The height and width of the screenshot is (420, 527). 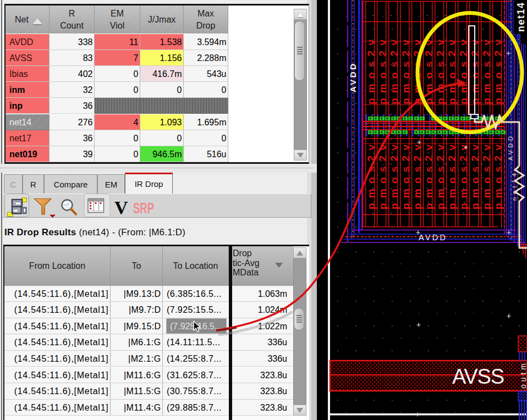 What do you see at coordinates (479, 377) in the screenshot?
I see `svg-text: AVSS` at bounding box center [479, 377].